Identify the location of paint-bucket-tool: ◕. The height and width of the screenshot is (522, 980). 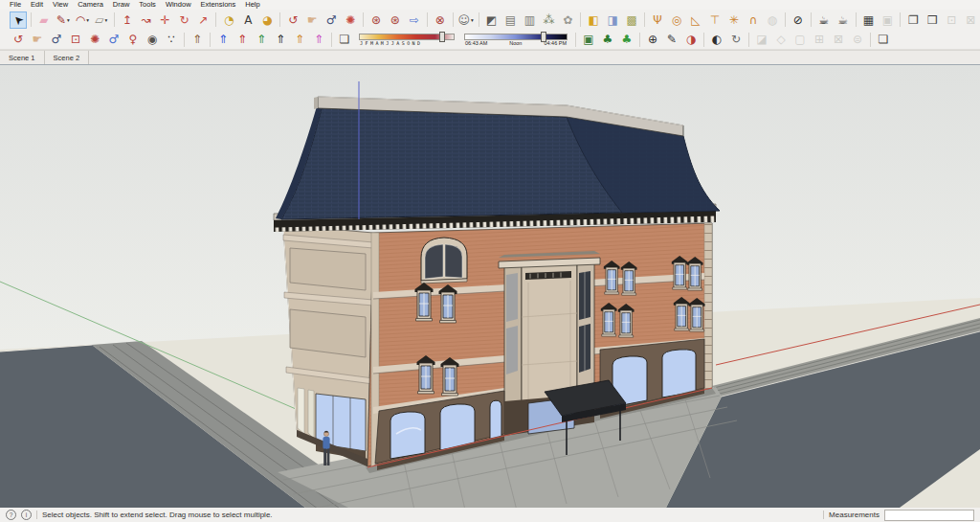
(268, 20).